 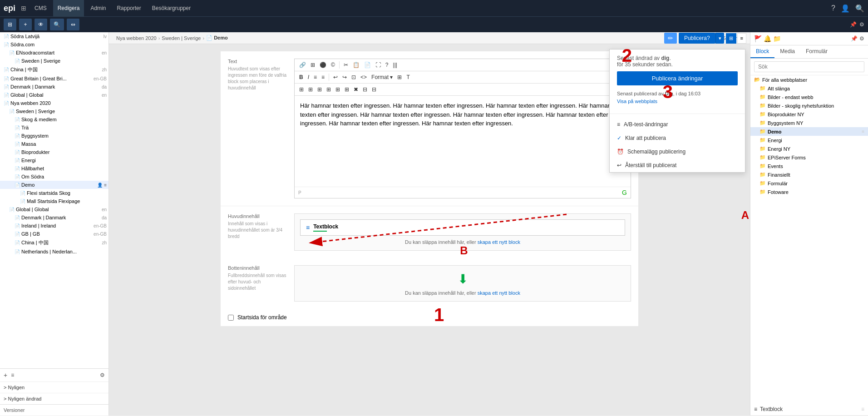 What do you see at coordinates (697, 38) in the screenshot?
I see `publish-btn: Publicera?` at bounding box center [697, 38].